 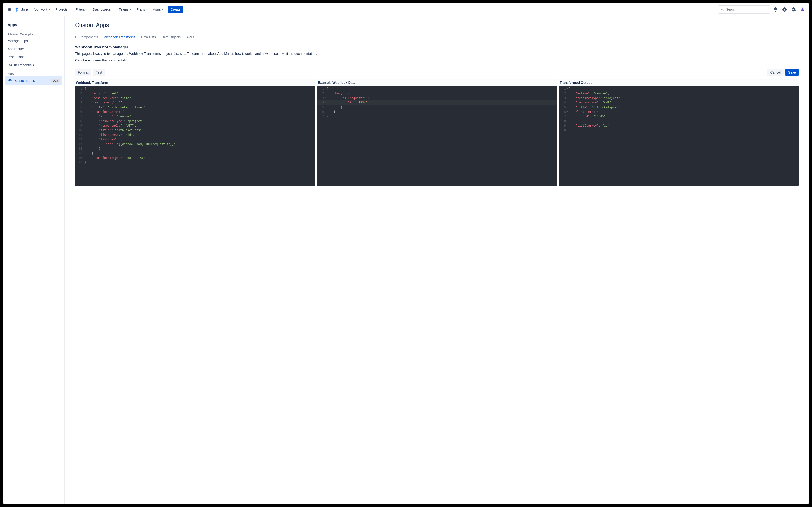 I want to click on labs-button, so click(x=802, y=9).